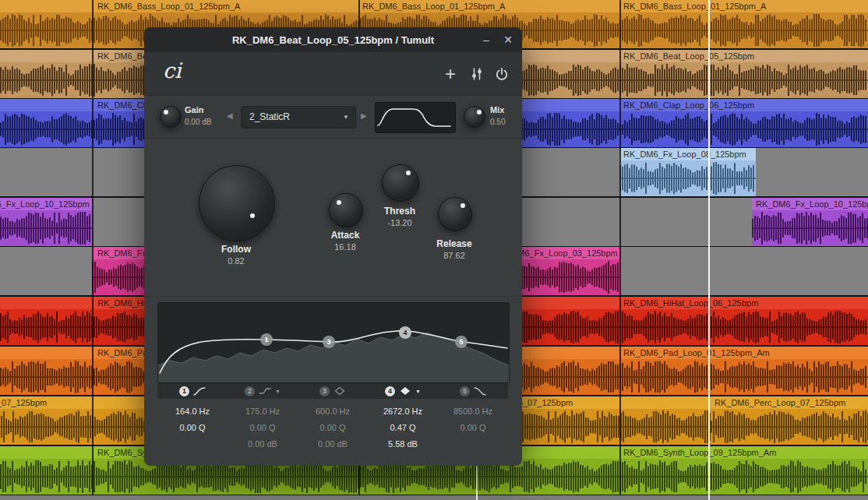  I want to click on arrangement-footer, so click(434, 498).